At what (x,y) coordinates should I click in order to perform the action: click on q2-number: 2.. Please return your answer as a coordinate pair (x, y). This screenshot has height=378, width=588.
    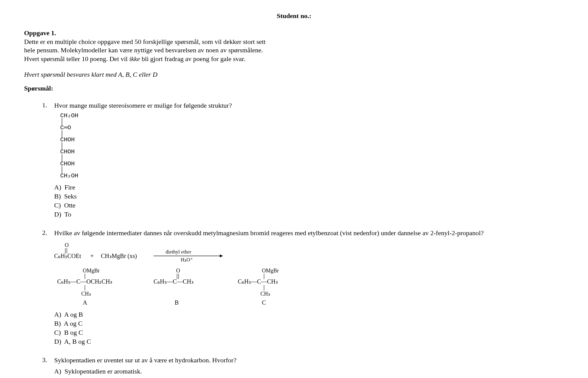
    Looking at the image, I should click on (48, 233).